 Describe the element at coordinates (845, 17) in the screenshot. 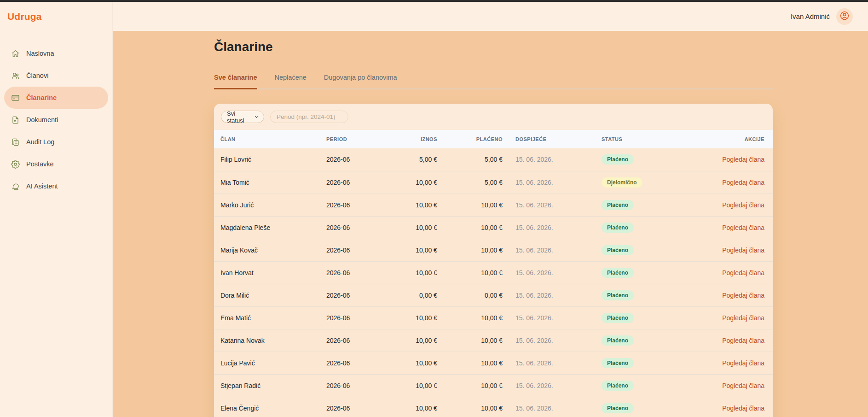

I see `user-avatar-button` at that location.